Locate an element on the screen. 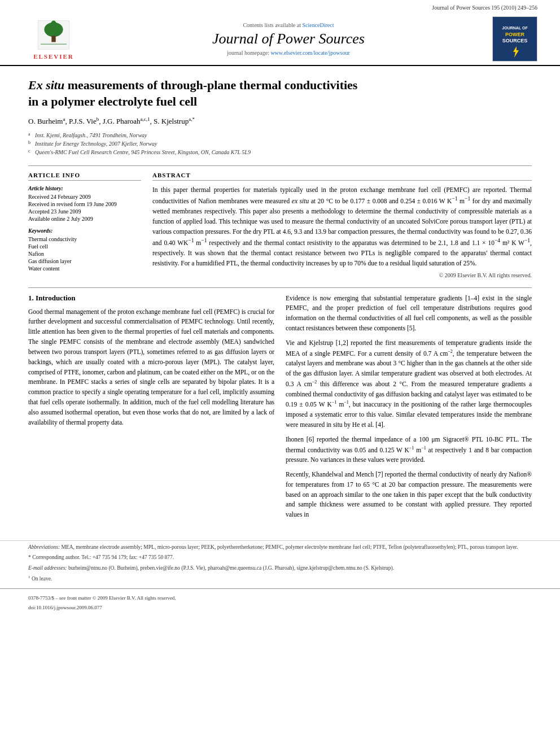 The width and height of the screenshot is (560, 747). available-date: Available online 2 July 2009 is located at coordinates (85, 219).